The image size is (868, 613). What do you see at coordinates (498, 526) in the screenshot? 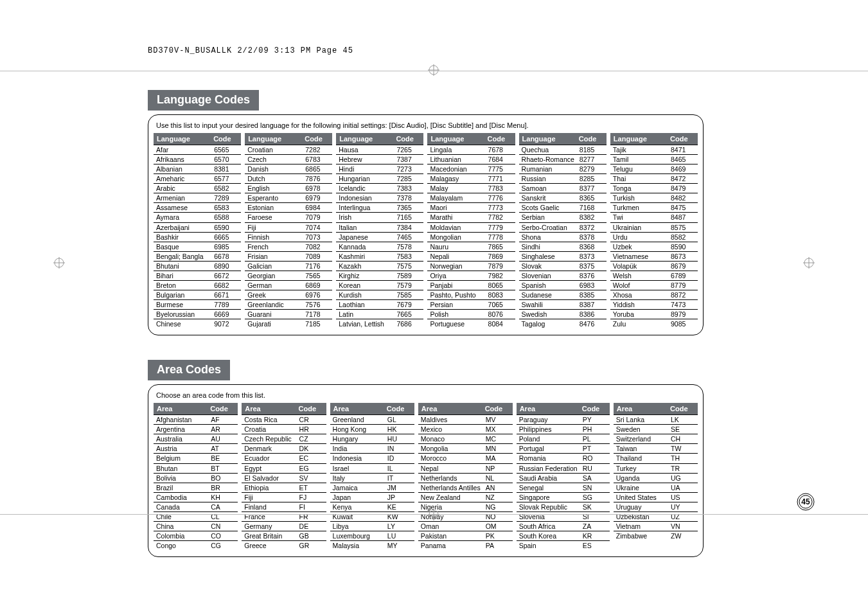
I see `cell-code: OM` at bounding box center [498, 526].